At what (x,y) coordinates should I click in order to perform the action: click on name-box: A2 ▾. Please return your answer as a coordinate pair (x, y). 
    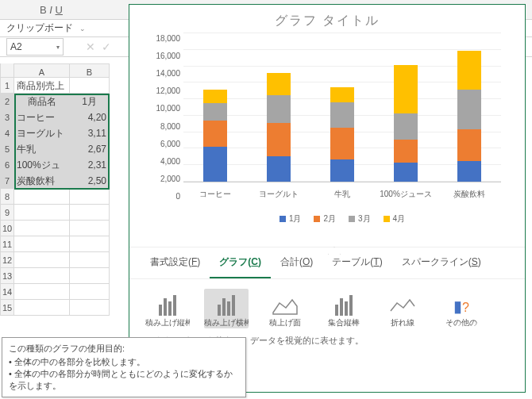
    Looking at the image, I should click on (35, 47).